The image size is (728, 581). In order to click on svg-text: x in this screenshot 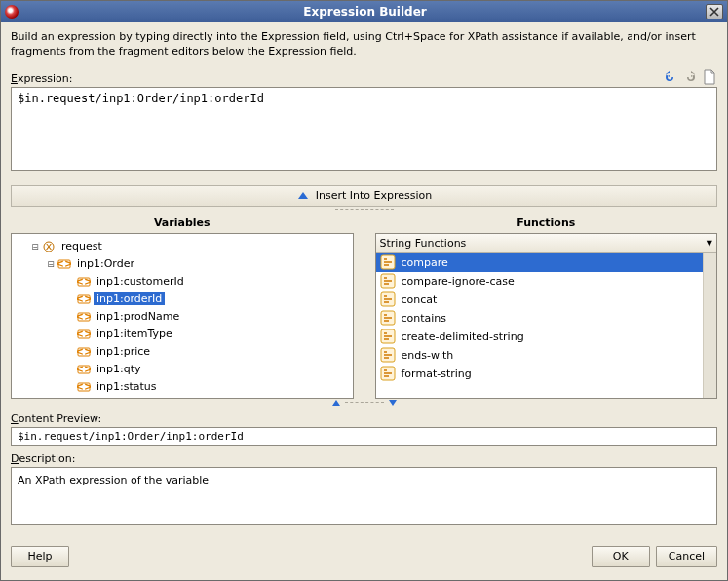, I will do `click(49, 246)`.